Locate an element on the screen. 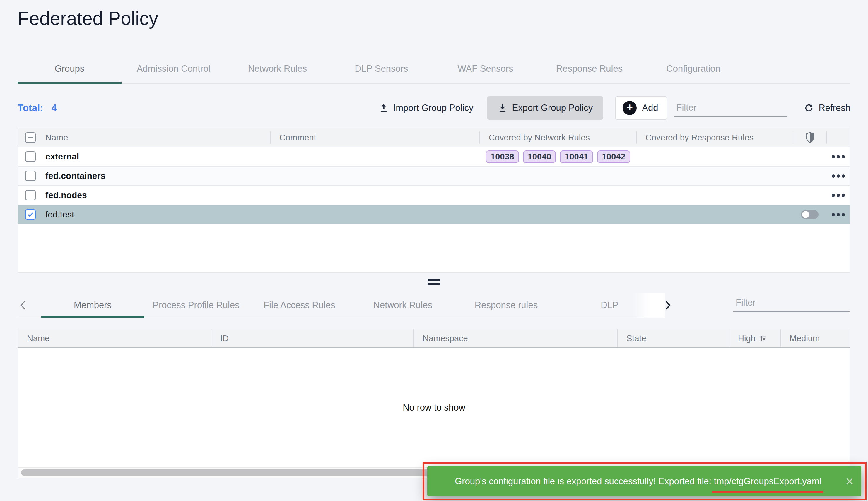  tabs-scroll-right-button is located at coordinates (667, 305).